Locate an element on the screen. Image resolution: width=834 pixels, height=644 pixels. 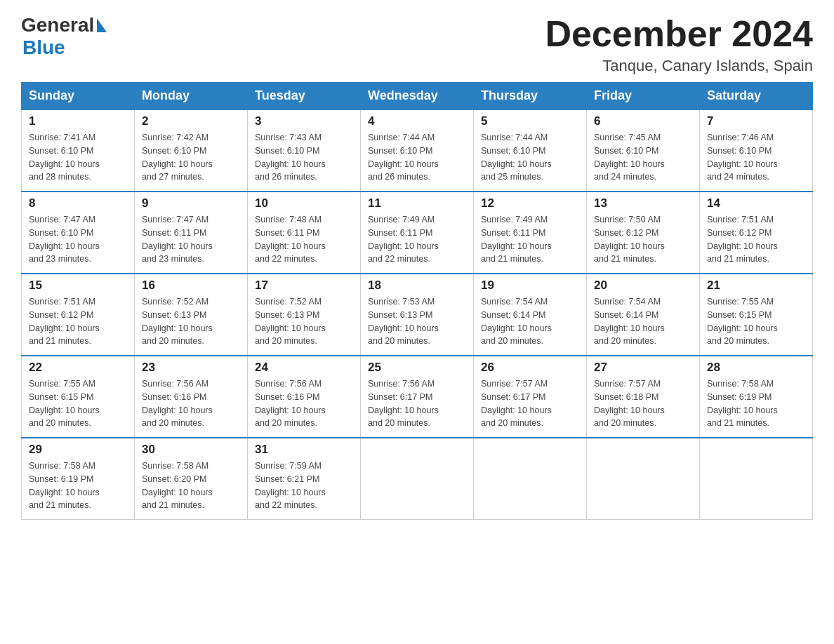
calendar-cell: 14 Sunrise: 7:51 AM Sunset: 6:12 PM Dayl… is located at coordinates (757, 233).